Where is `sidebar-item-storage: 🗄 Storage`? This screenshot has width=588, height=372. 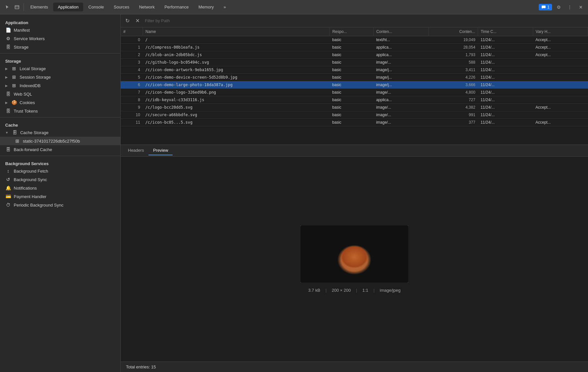
sidebar-item-storage: 🗄 Storage is located at coordinates (60, 47).